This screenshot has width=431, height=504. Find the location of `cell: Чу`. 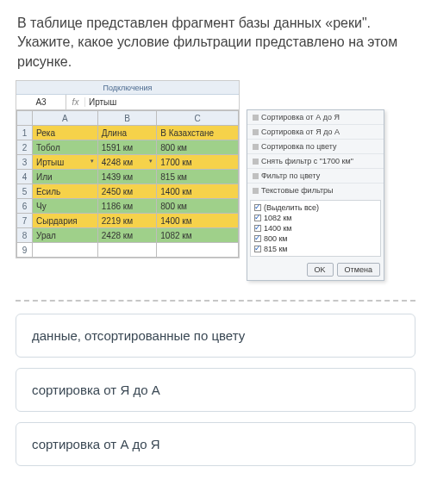

cell: Чу is located at coordinates (66, 207).